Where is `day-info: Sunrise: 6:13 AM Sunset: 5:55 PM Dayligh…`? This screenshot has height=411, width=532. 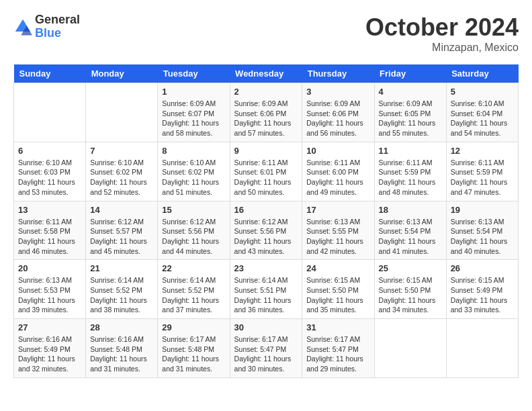 day-info: Sunrise: 6:13 AM Sunset: 5:55 PM Dayligh… is located at coordinates (338, 236).